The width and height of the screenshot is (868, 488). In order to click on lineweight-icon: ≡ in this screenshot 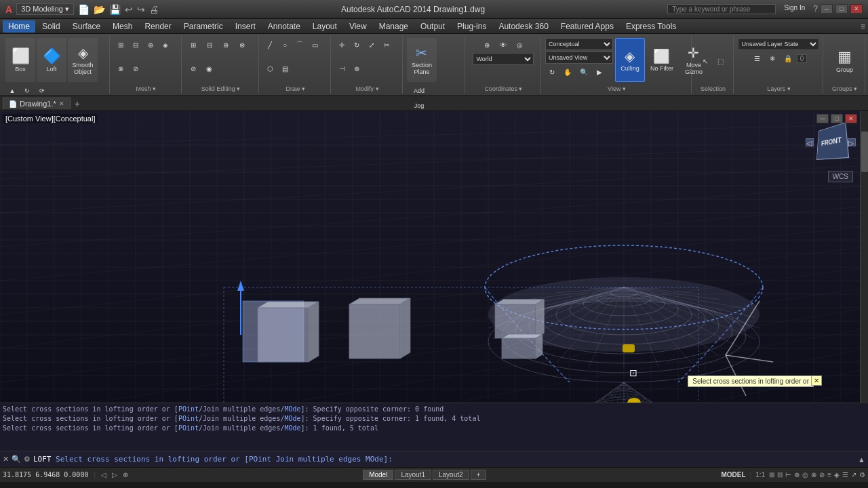, I will do `click(829, 474)`.